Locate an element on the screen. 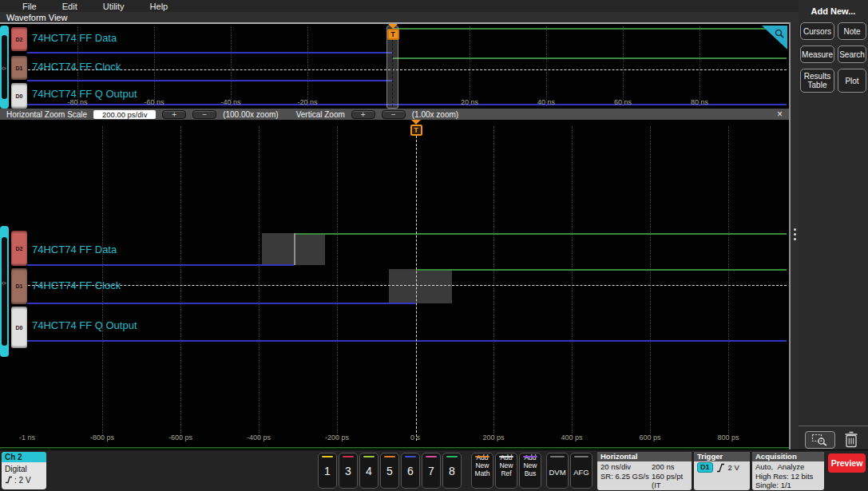 The image size is (868, 491). delete-button is located at coordinates (851, 439).